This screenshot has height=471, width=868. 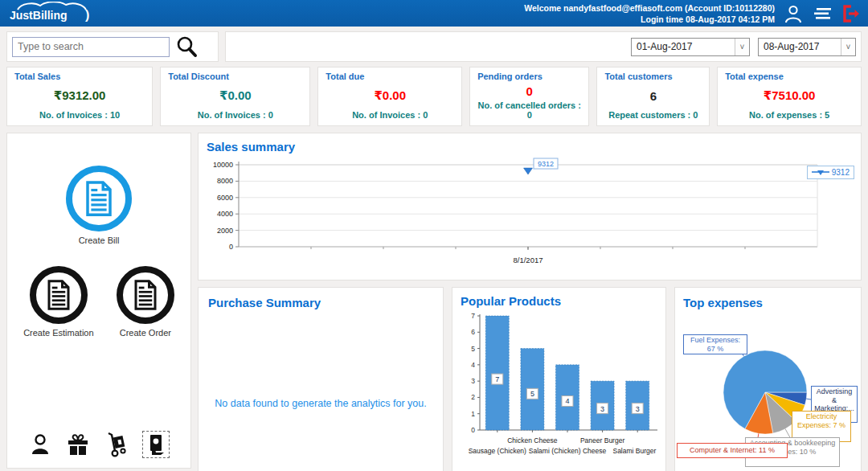 What do you see at coordinates (822, 14) in the screenshot?
I see `menu-icon` at bounding box center [822, 14].